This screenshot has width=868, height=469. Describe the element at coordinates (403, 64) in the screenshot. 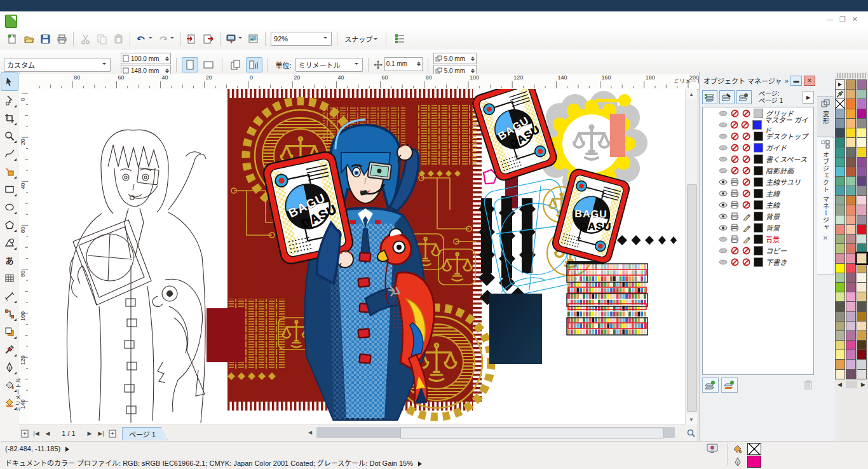

I see `nudge-field: 0.1 mm` at that location.